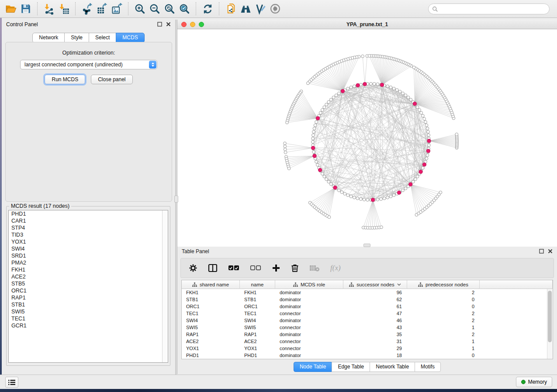  I want to click on table-scrollbar-thumb, so click(550, 316).